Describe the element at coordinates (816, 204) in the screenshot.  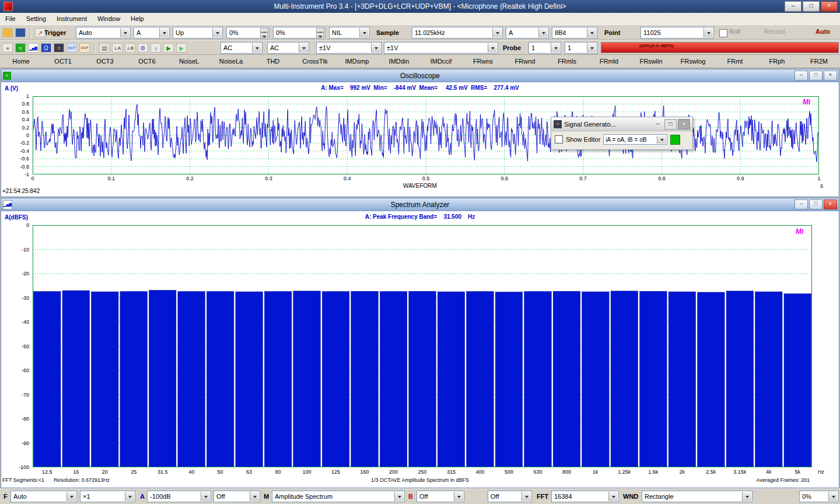
I see `spectrum-maximize-button: □` at that location.